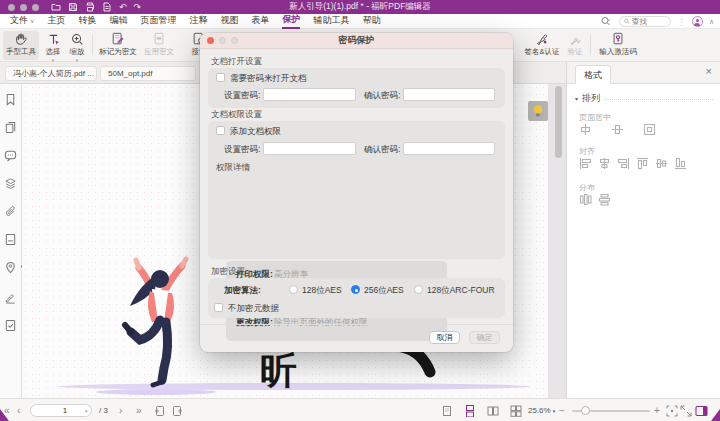  What do you see at coordinates (331, 21) in the screenshot?
I see `menu-accessibility: 辅助工具` at bounding box center [331, 21].